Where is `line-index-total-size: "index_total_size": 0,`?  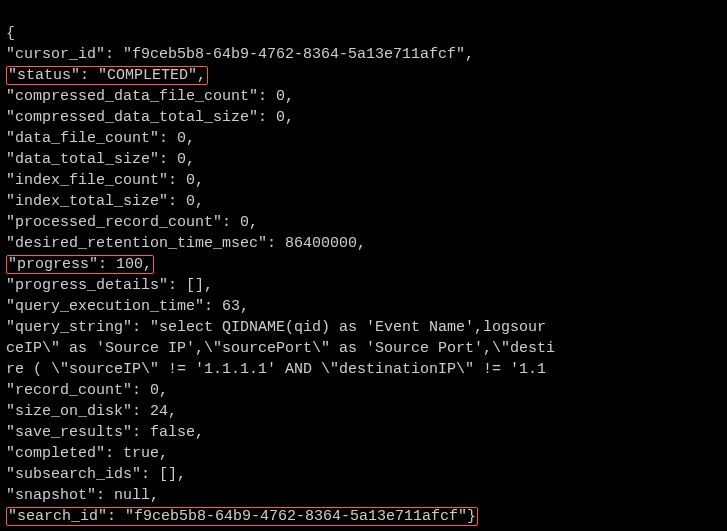 line-index-total-size: "index_total_size": 0, is located at coordinates (105, 202).